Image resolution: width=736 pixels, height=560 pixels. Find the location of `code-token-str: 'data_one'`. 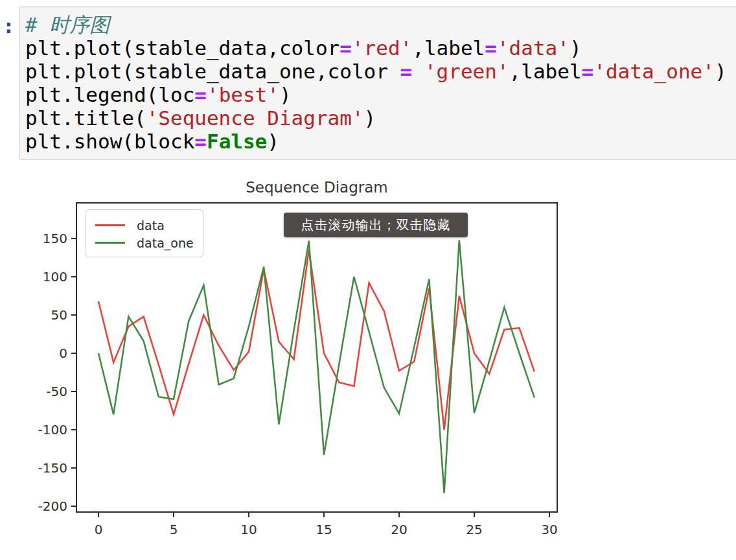

code-token-str: 'data_one' is located at coordinates (654, 71).